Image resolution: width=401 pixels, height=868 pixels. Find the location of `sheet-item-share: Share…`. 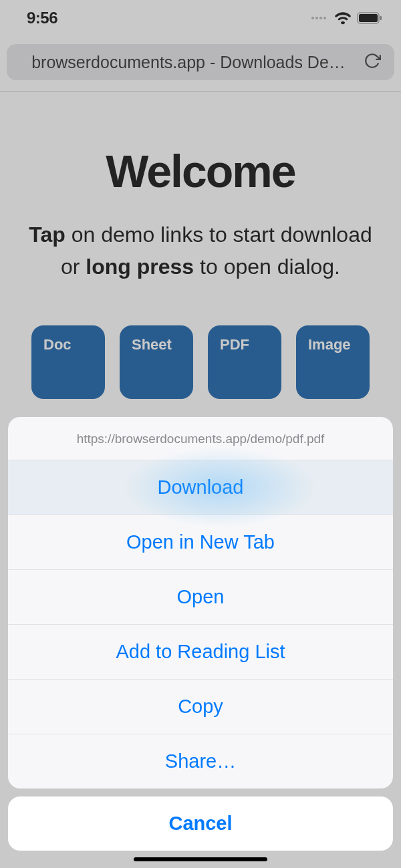

sheet-item-share: Share… is located at coordinates (200, 762).